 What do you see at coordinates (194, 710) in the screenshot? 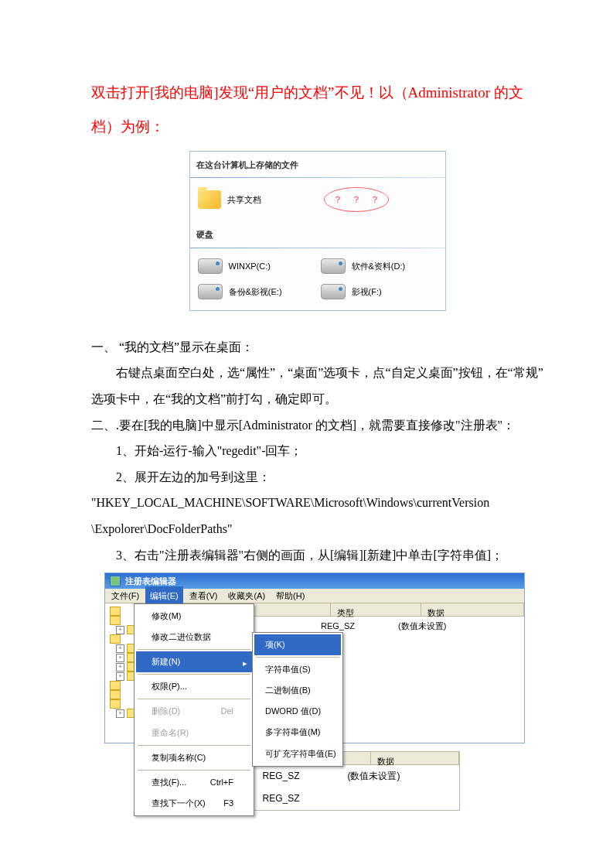
I see `edit-menu-dropdown: 修改(M) 修改二进位数据 新建(N)▸ 权限(P)... 删除(D)Del 重…` at bounding box center [194, 710].